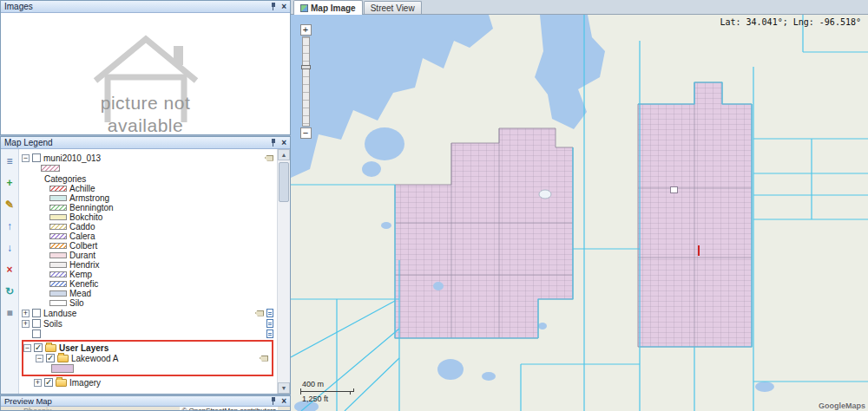 The image size is (868, 411). Describe the element at coordinates (149, 227) in the screenshot. I see `category-row-caddo: Caddo` at that location.